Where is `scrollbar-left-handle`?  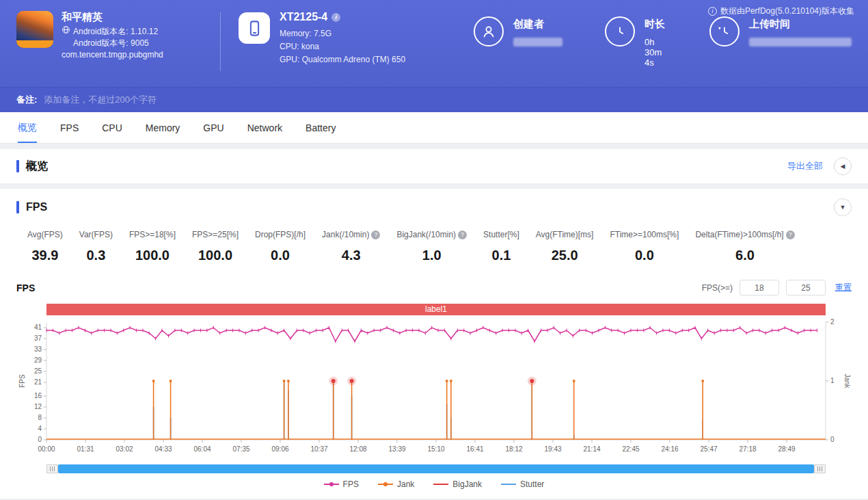
scrollbar-left-handle is located at coordinates (52, 469).